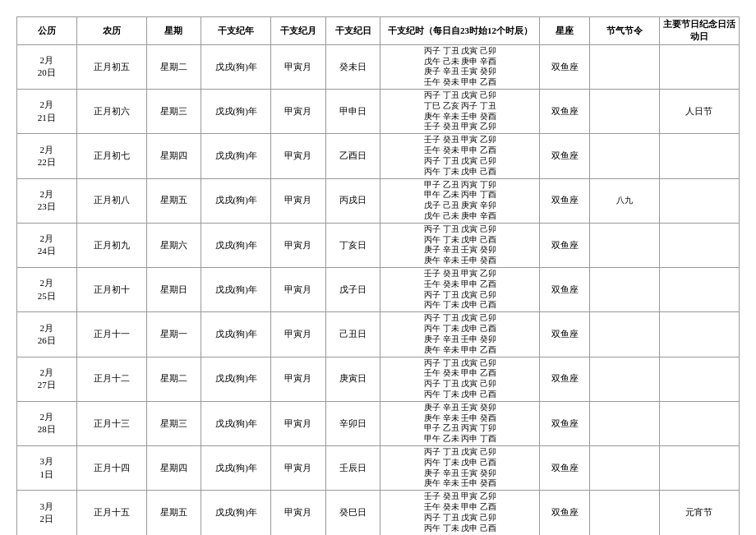 The image size is (756, 535). What do you see at coordinates (353, 513) in the screenshot?
I see `cell-rizhi: 癸巳日` at bounding box center [353, 513].